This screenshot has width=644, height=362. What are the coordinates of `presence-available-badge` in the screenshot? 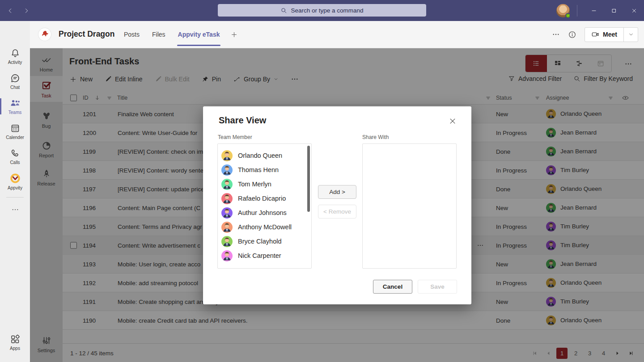 It's located at (568, 16).